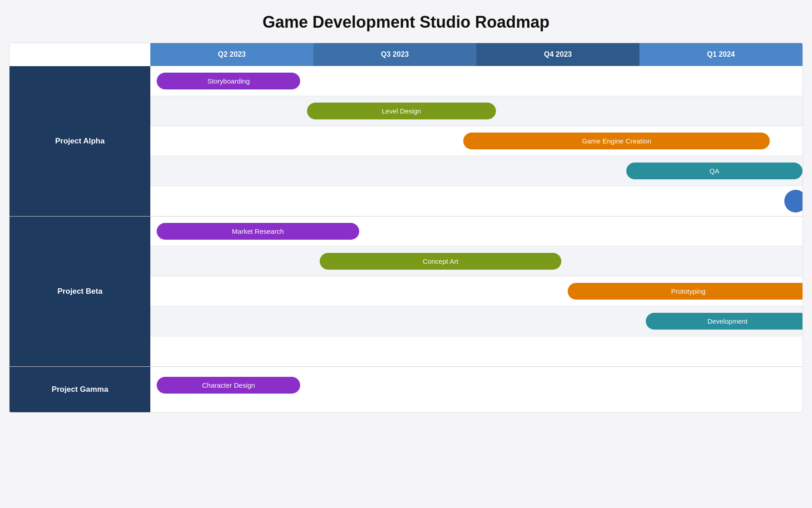  I want to click on task-row-game-engine: Game Engine Creation, so click(476, 141).